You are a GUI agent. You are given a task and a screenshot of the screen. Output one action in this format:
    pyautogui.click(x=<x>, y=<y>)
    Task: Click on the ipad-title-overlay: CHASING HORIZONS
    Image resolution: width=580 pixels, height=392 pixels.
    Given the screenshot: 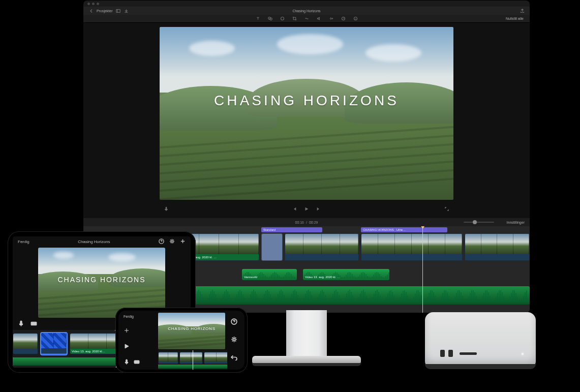 What is the action you would take?
    pyautogui.click(x=102, y=280)
    